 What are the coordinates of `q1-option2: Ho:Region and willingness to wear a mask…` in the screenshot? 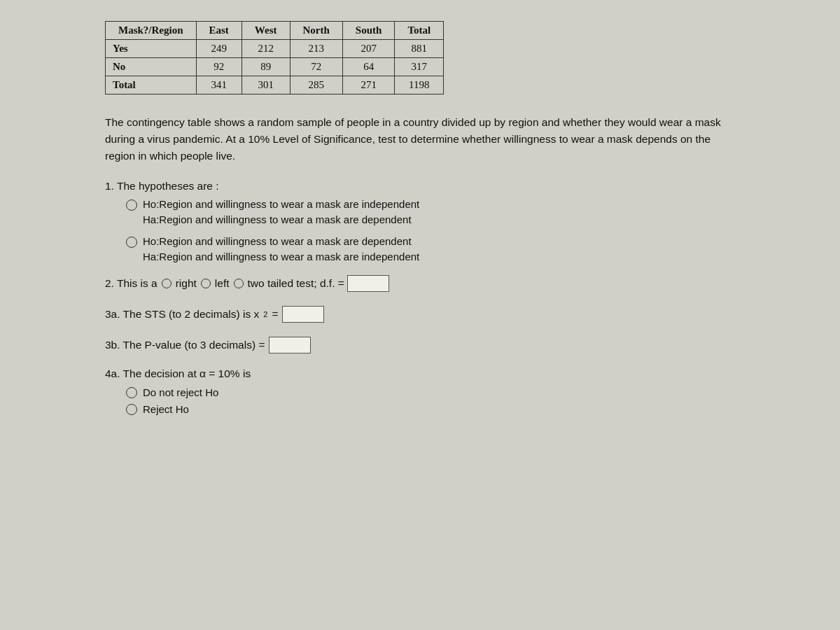 It's located at (430, 249).